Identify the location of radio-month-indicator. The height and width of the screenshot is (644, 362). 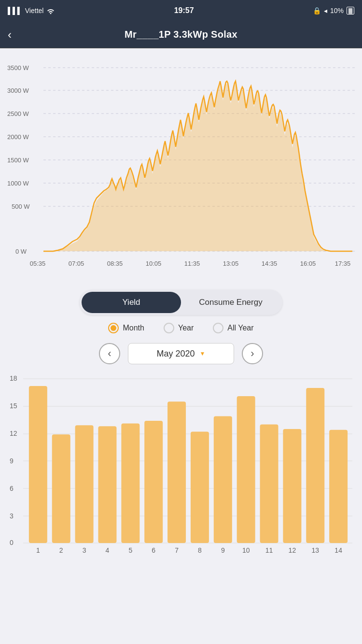
(113, 328).